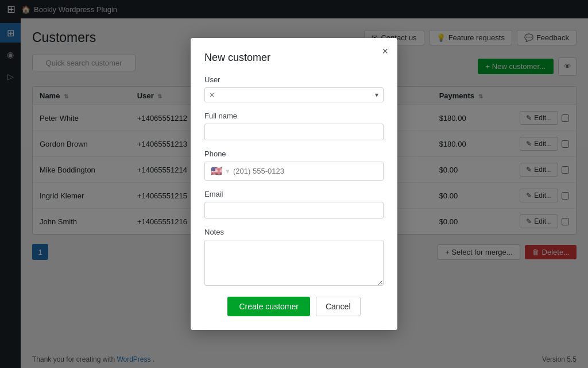 The width and height of the screenshot is (588, 368). Describe the element at coordinates (294, 258) in the screenshot. I see `notes-field-group: Notes` at that location.